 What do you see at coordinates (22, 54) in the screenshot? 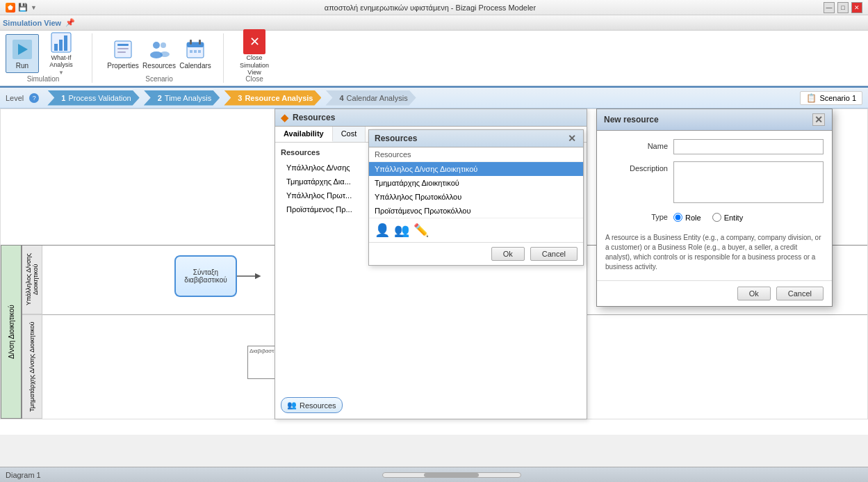
I see `run-button: Run` at bounding box center [22, 54].